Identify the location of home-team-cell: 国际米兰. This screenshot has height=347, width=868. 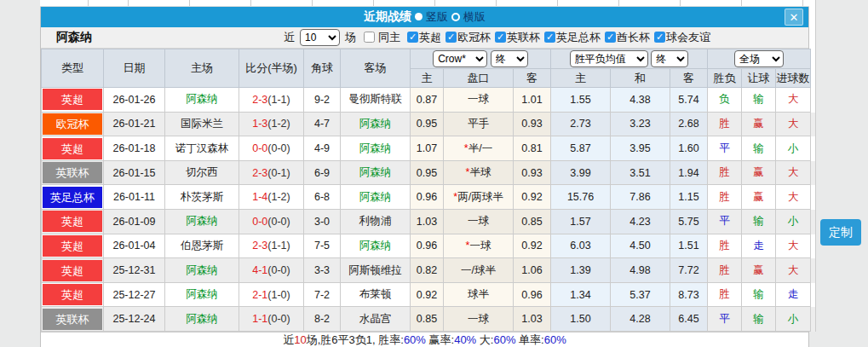
(203, 124).